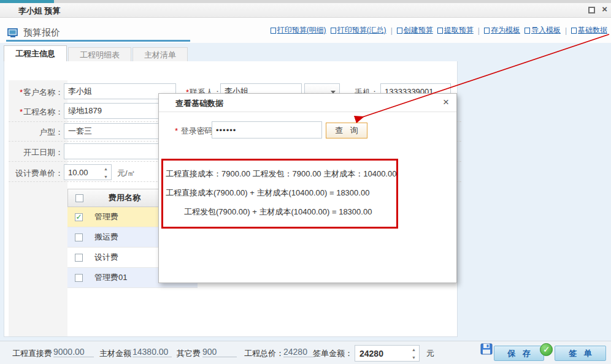 The height and width of the screenshot is (364, 611). I want to click on query-button: 查 询, so click(347, 131).